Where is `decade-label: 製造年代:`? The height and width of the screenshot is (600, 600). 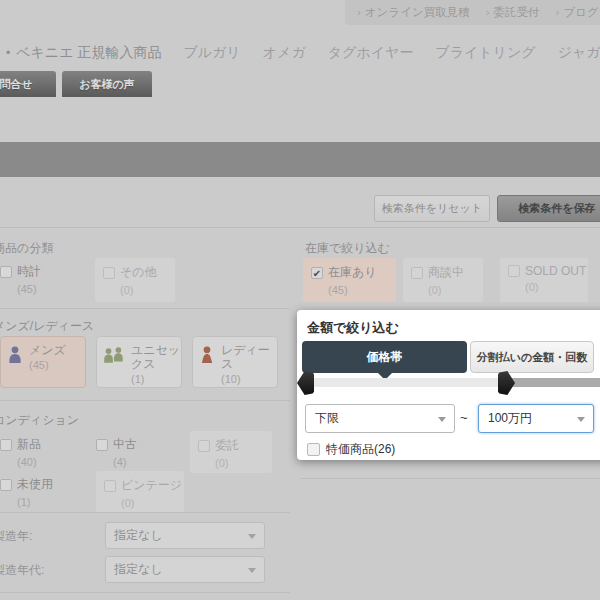 decade-label: 製造年代: is located at coordinates (22, 570).